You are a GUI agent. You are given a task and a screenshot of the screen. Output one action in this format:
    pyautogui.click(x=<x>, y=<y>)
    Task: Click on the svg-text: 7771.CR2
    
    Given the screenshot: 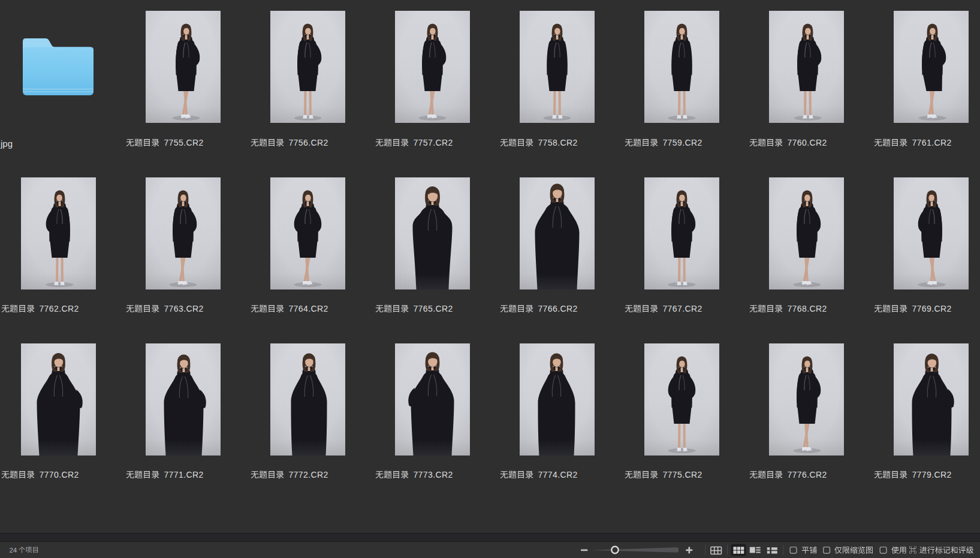 What is the action you would take?
    pyautogui.click(x=183, y=475)
    